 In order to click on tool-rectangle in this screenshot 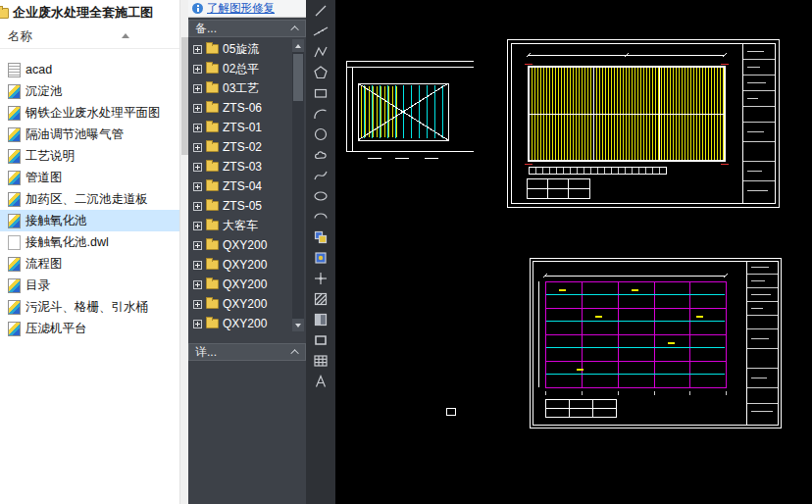, I will do `click(321, 92)`.